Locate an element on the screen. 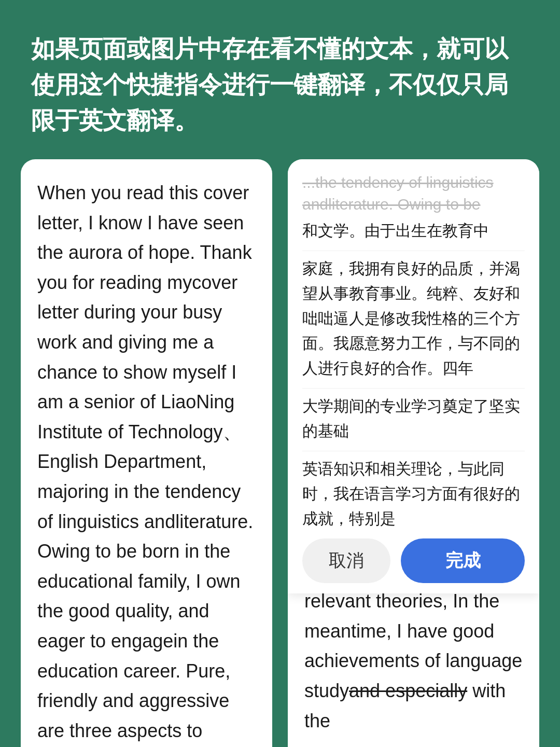 The height and width of the screenshot is (747, 560). popup-faded-text: ...the tendency of linguistics andlitera… is located at coordinates (414, 193).